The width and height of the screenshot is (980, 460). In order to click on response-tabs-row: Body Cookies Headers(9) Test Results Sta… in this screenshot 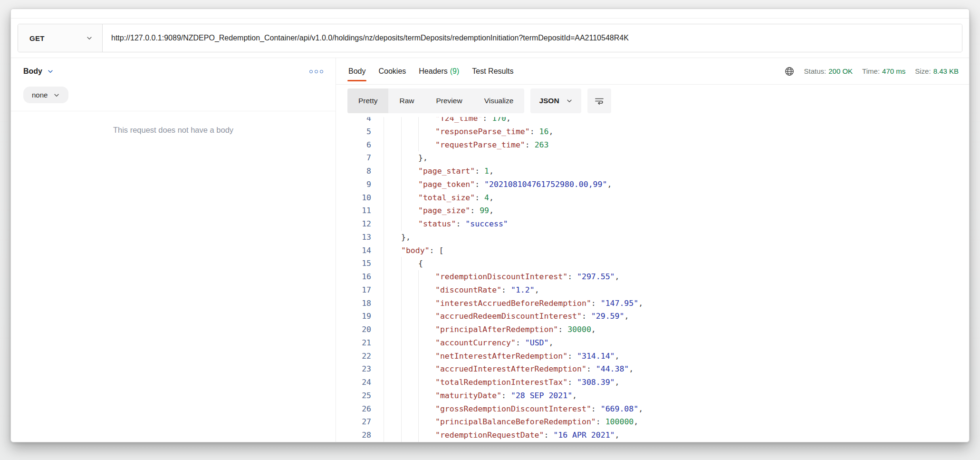, I will do `click(653, 71)`.